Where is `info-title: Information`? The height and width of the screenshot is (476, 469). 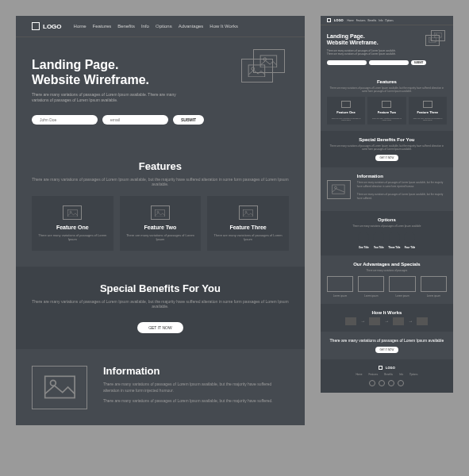
info-title: Information is located at coordinates (196, 371).